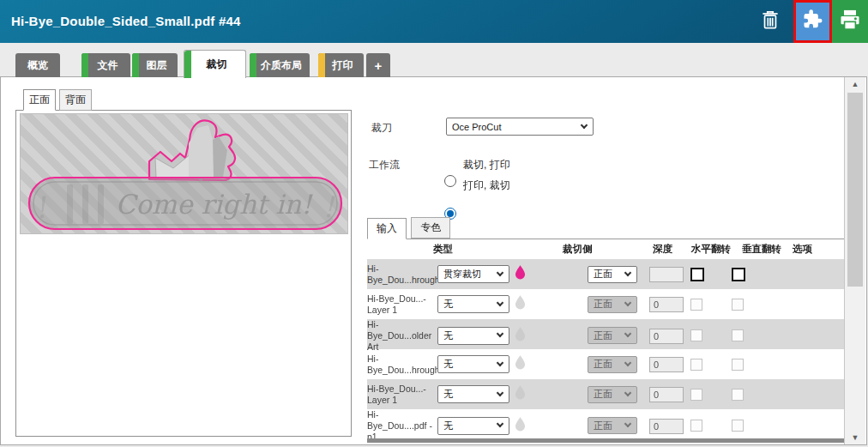 This screenshot has width=868, height=447. Describe the element at coordinates (770, 21) in the screenshot. I see `delete-job-button` at that location.